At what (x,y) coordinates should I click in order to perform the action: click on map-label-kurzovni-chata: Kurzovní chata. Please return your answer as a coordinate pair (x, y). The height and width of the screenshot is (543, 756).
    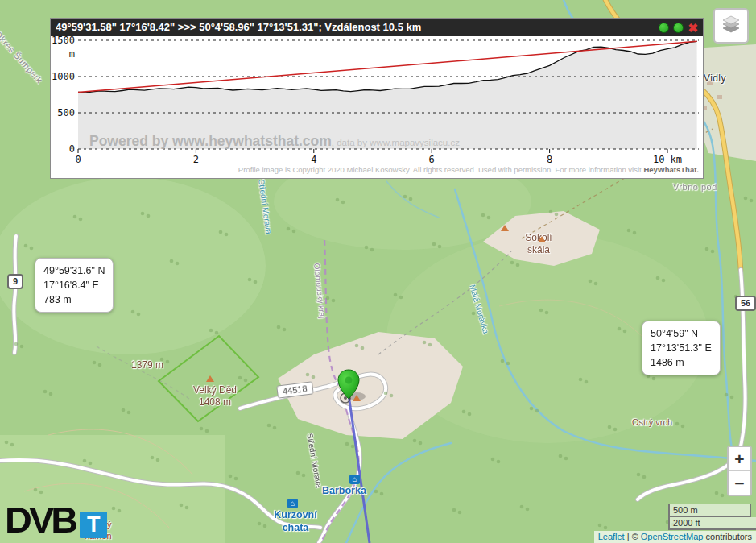
    Looking at the image, I should click on (295, 522).